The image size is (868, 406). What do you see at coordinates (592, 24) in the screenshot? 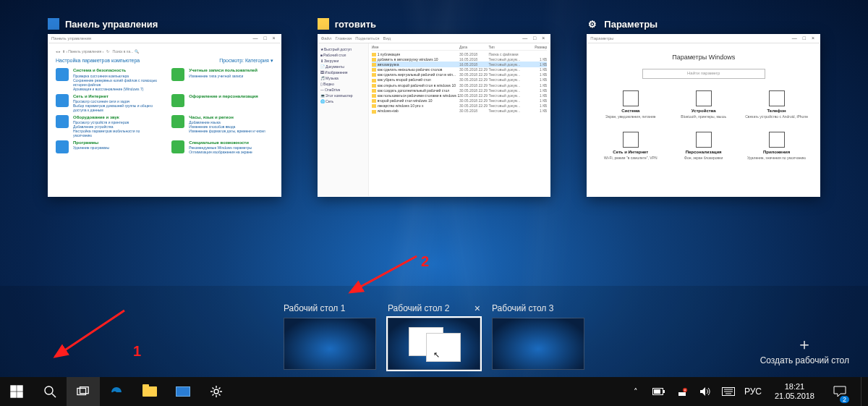
I see `gear-icon: ⚙` at bounding box center [592, 24].